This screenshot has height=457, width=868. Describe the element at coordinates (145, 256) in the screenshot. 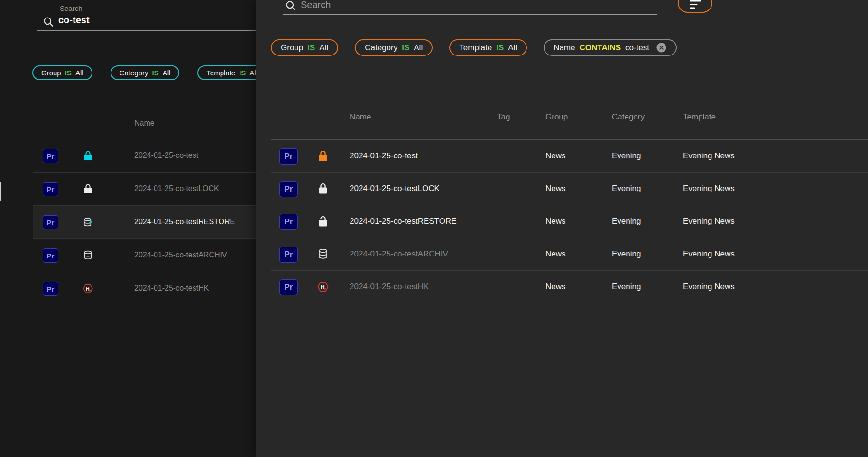

I see `table-row: Pr 2024-01-25-co-testARCHIV` at that location.